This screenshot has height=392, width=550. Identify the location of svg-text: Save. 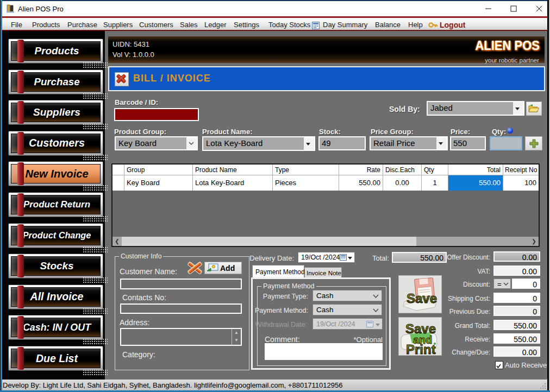
(422, 299).